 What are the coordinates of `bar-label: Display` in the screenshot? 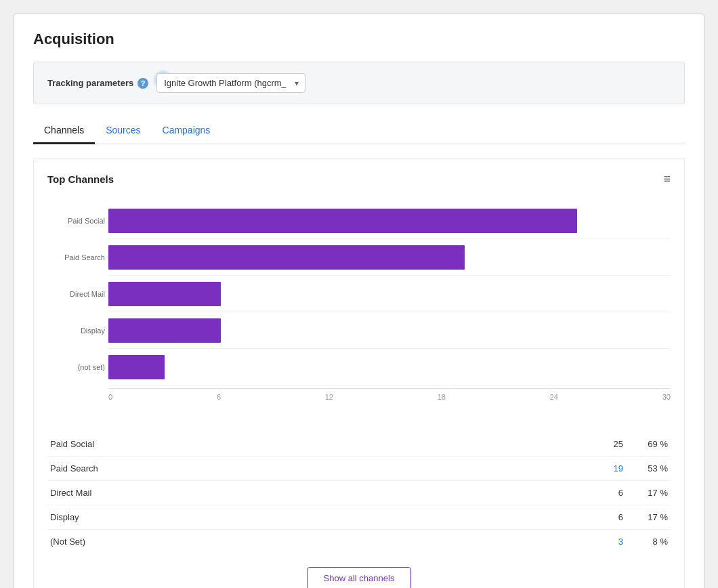 It's located at (76, 331).